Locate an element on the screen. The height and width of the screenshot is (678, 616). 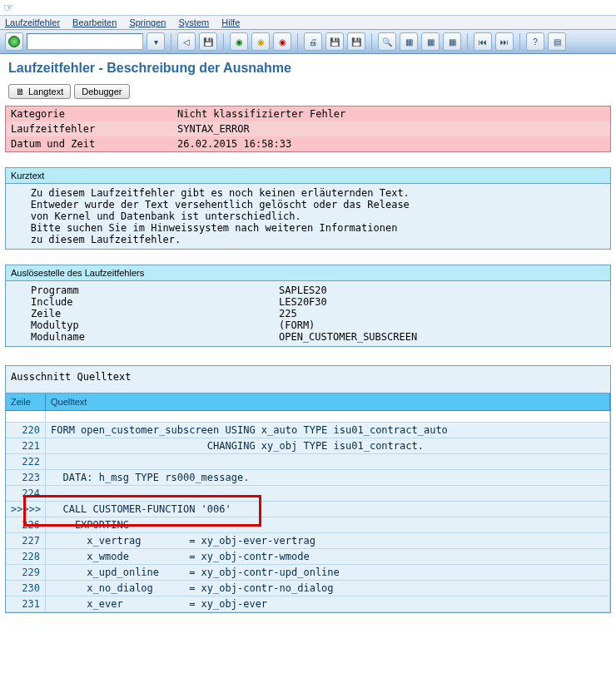
enter-button is located at coordinates (14, 42).